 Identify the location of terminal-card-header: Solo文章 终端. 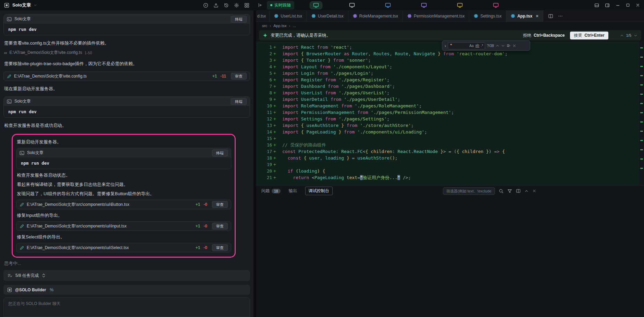
(127, 102).